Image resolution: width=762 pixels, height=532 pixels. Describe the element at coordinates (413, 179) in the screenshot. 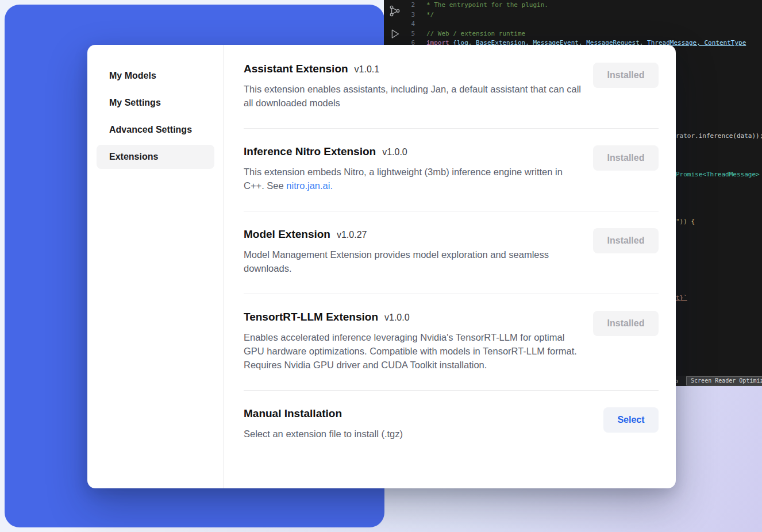

I see `extension-description: This extension embeds Nitro, a lightweig…` at that location.